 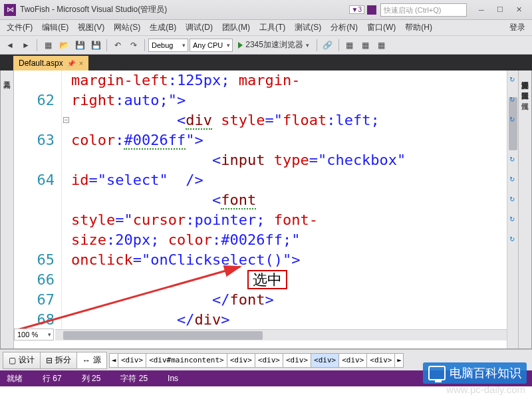 What do you see at coordinates (81, 63) in the screenshot?
I see `tab-close-icon: ×` at bounding box center [81, 63].